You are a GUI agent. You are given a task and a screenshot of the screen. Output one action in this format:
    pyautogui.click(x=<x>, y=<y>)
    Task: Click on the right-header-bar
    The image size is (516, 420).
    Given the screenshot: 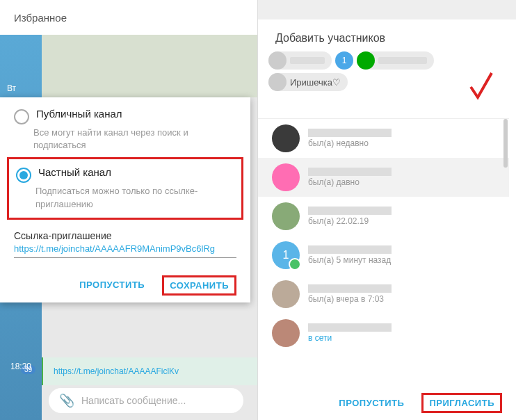 What is the action you would take?
    pyautogui.click(x=387, y=10)
    